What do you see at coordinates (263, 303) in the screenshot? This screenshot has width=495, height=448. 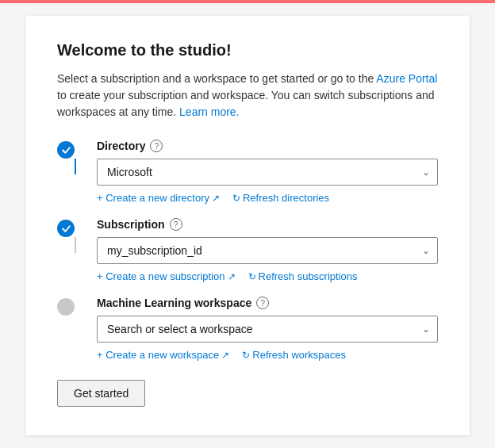 I see `workspace-help-icon: ?` at bounding box center [263, 303].